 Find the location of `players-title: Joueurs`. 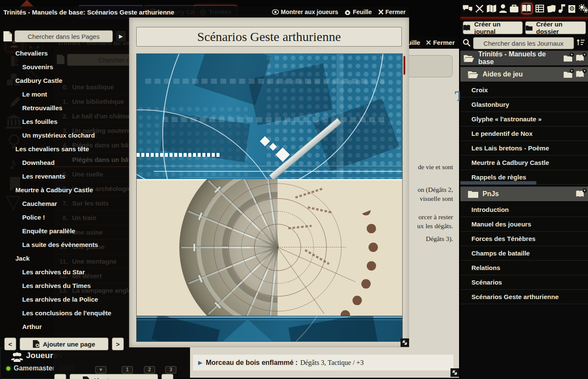

players-title: Joueurs is located at coordinates (42, 355).